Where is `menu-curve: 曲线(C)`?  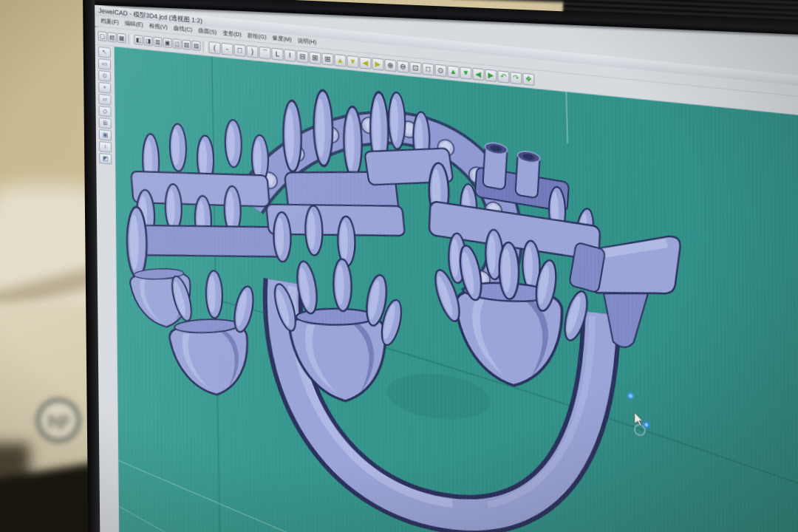 menu-curve: 曲线(C) is located at coordinates (183, 30).